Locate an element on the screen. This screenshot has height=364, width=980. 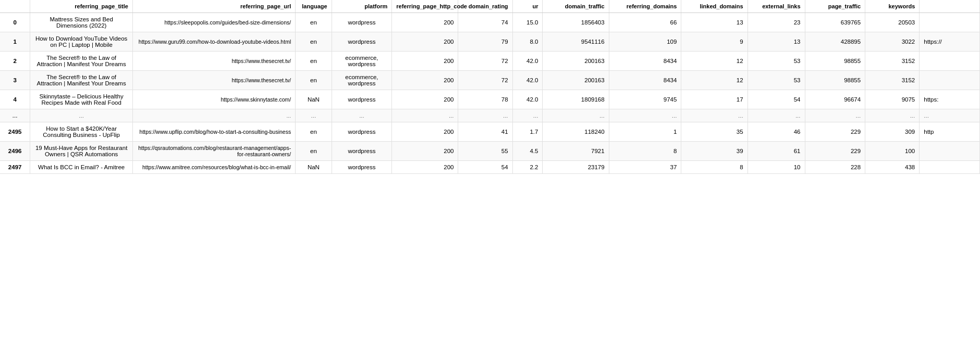
col-header-url: referring_page_url is located at coordinates (214, 6).